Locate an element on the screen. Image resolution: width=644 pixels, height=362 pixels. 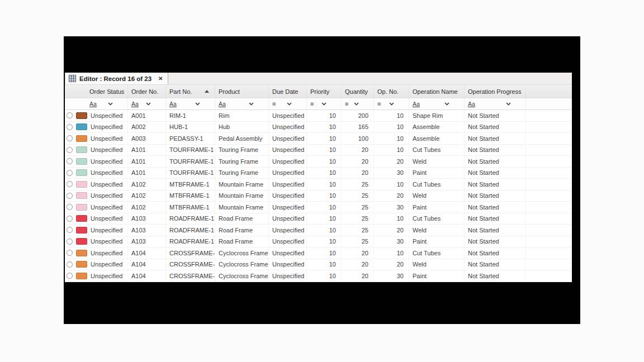
column-header-operation-progress: Operation Progress is located at coordinates (495, 92).